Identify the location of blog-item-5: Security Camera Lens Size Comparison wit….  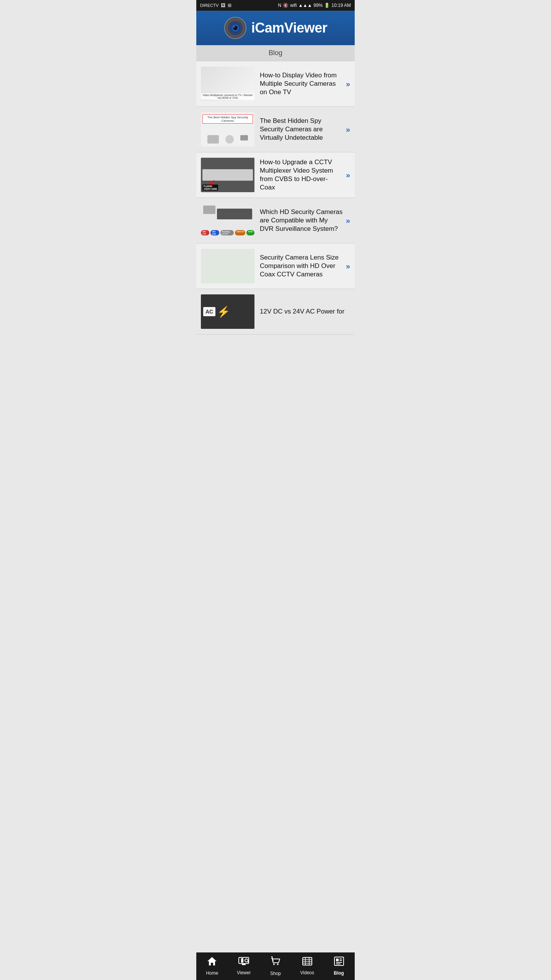
(276, 266).